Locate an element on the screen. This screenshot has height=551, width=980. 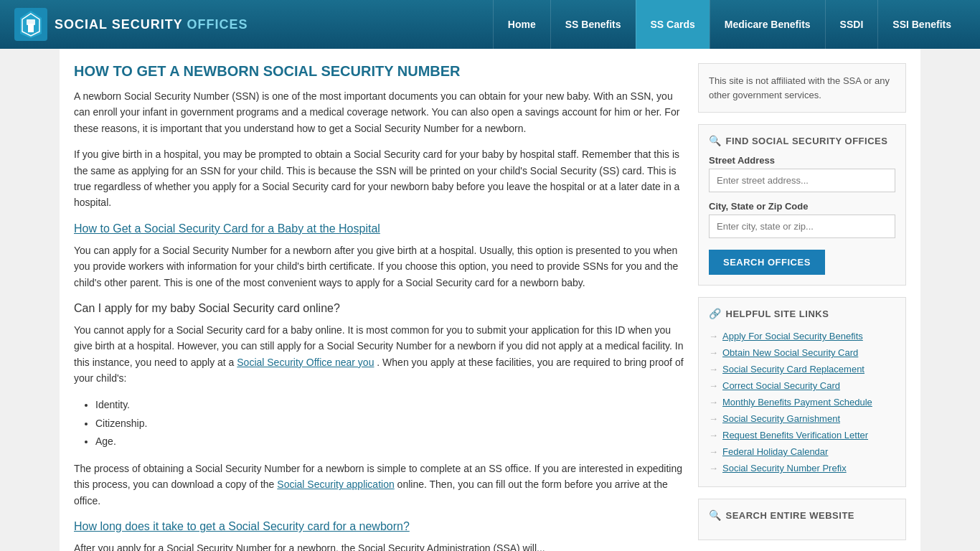
helpful-link-3: Correct Social Security Card is located at coordinates (781, 386).